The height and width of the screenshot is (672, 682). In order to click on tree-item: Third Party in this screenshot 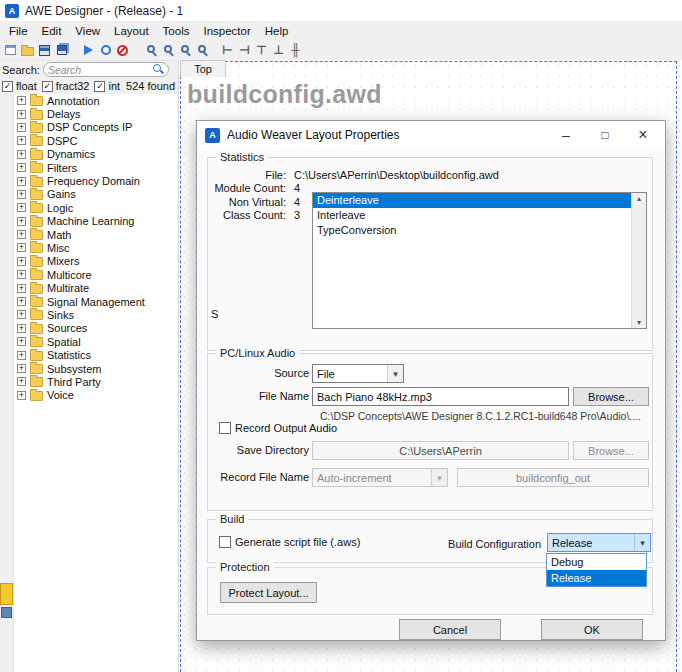, I will do `click(96, 382)`.